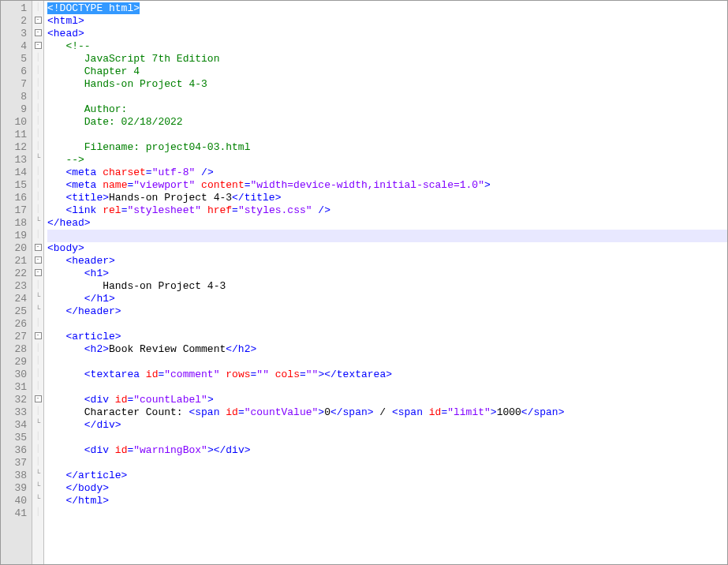 The height and width of the screenshot is (565, 728). What do you see at coordinates (16, 84) in the screenshot?
I see `line-number: 7` at bounding box center [16, 84].